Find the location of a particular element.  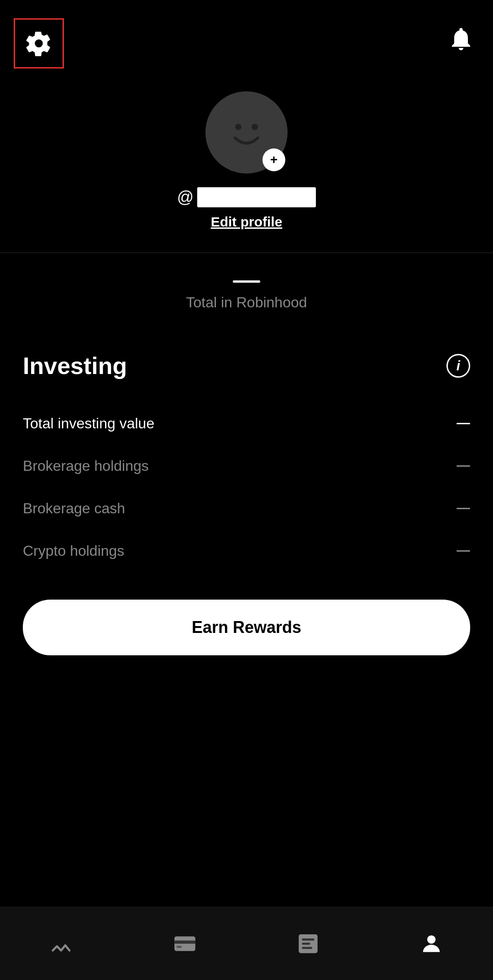

brokerage-holdings-label: Brokerage holdings is located at coordinates (86, 466).